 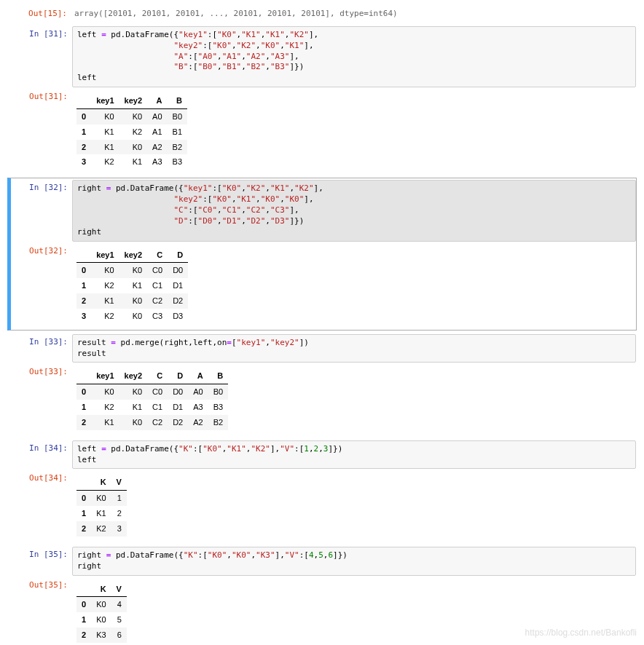 What do you see at coordinates (101, 590) in the screenshot?
I see `table-header: K` at bounding box center [101, 590].